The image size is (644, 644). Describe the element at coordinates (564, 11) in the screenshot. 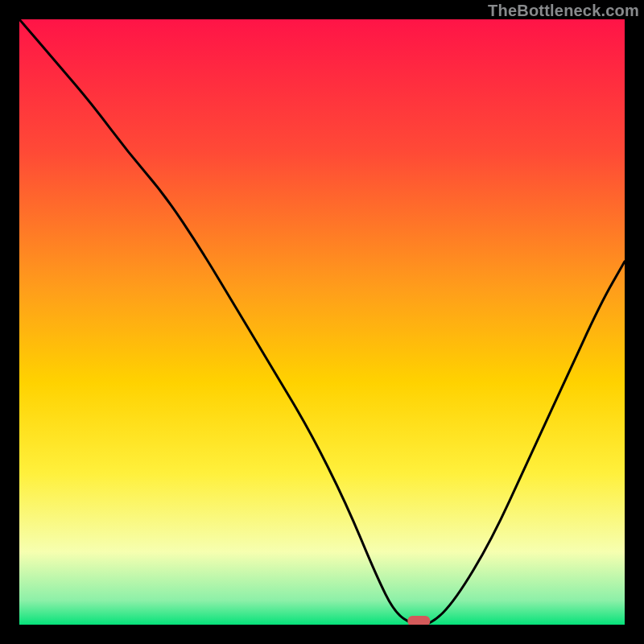

I see `attribution-label: TheBottleneck.com` at that location.